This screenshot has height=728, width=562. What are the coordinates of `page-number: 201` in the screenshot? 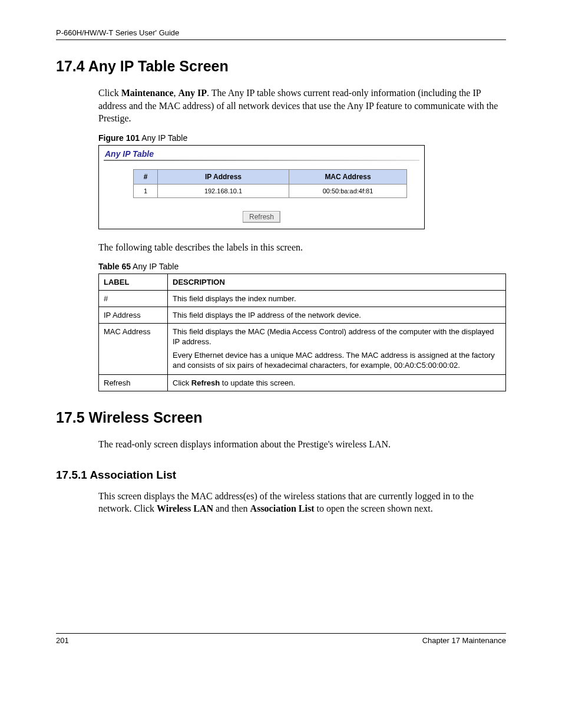 It's located at (62, 640).